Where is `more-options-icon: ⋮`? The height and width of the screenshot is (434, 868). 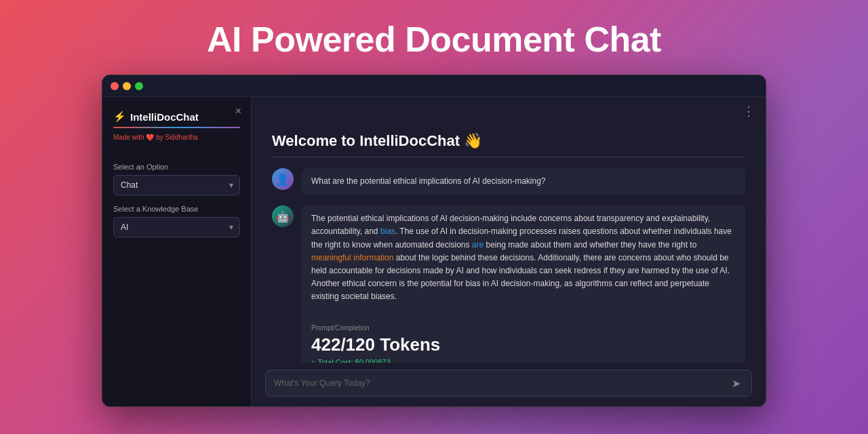
more-options-icon: ⋮ is located at coordinates (749, 111).